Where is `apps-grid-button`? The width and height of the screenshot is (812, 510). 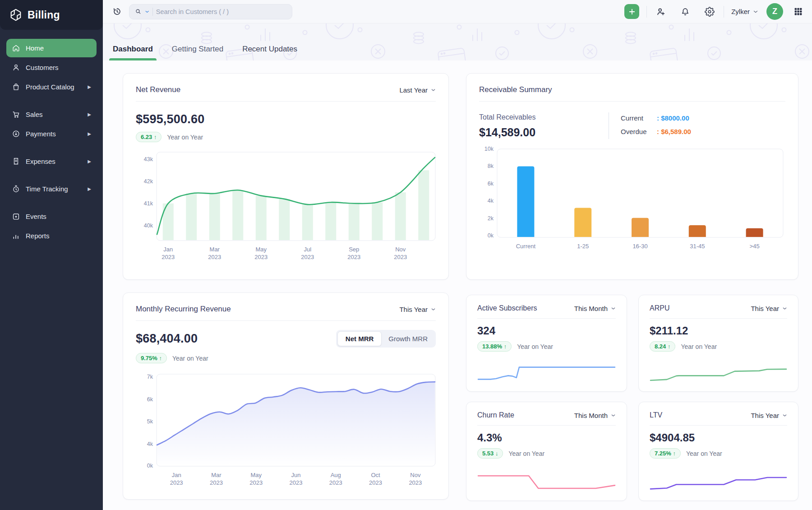
apps-grid-button is located at coordinates (798, 12).